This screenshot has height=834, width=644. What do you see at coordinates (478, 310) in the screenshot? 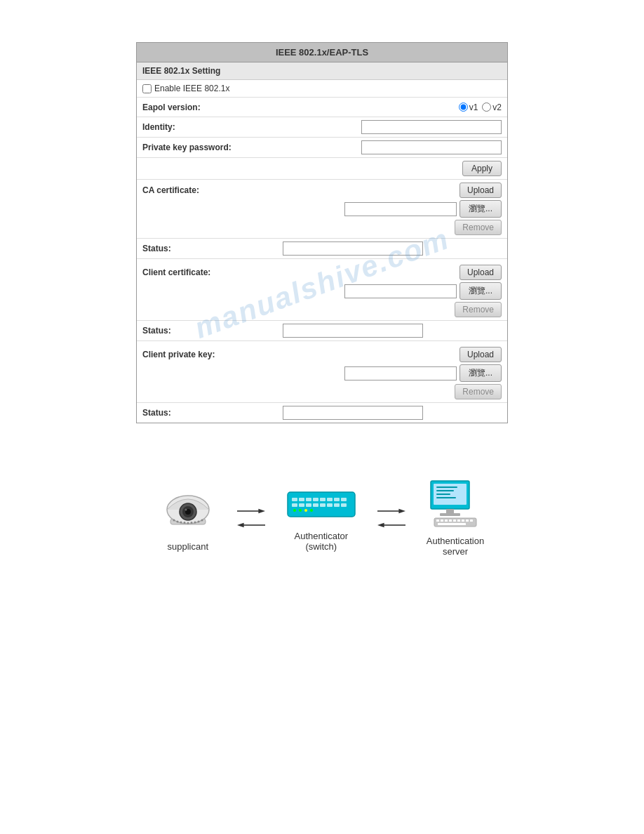
I see `client-cert-remove-button: Remove` at bounding box center [478, 310].